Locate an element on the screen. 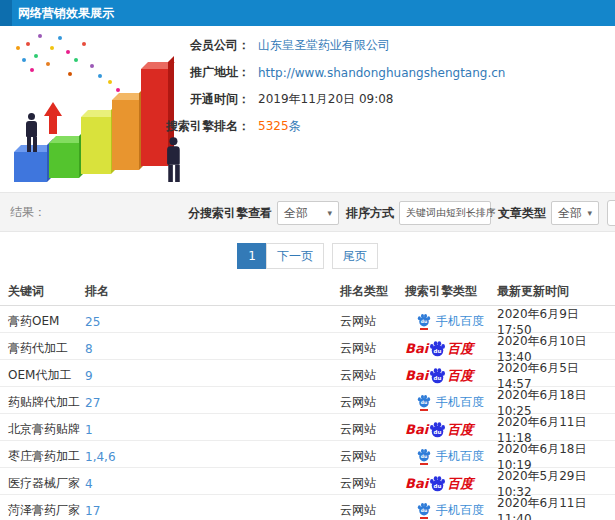  article-type-select: 全部 ▾ is located at coordinates (575, 213).